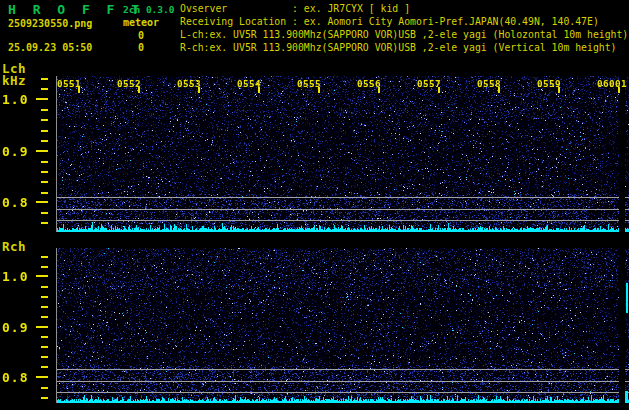 The image size is (629, 410). What do you see at coordinates (624, 84) in the screenshot?
I see `time-label-partial: 1` at bounding box center [624, 84].